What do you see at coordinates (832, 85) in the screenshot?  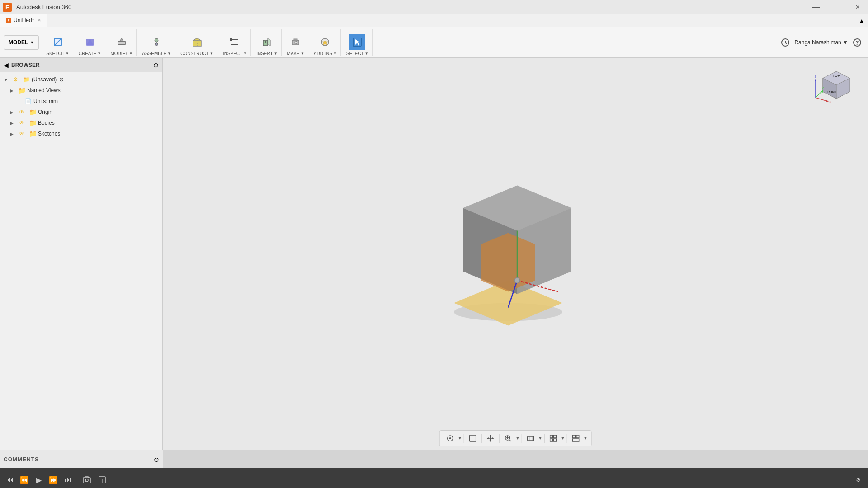 I see `view-cube: TOP FRONT Z X Y` at bounding box center [832, 85].